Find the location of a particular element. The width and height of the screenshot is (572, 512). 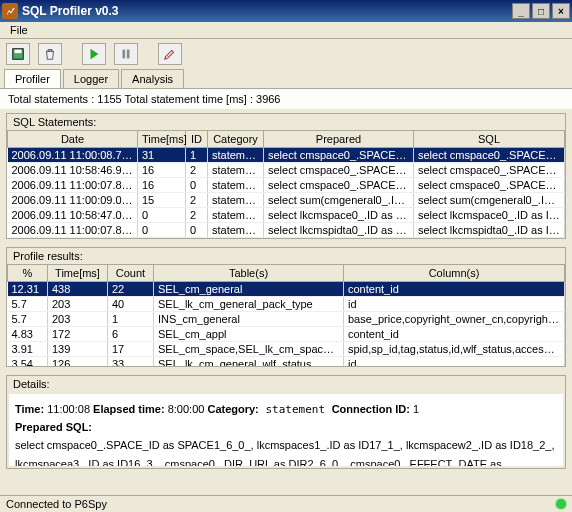

play-button is located at coordinates (94, 54).